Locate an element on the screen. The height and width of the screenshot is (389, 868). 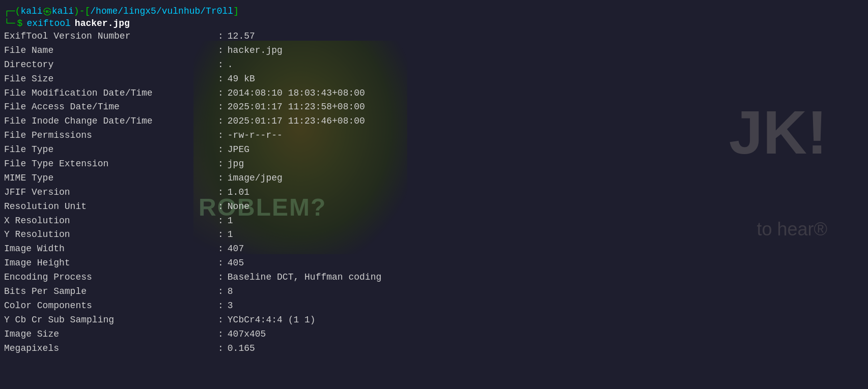
exif-row: ExifTool Version Number: 12.57 is located at coordinates (436, 37).